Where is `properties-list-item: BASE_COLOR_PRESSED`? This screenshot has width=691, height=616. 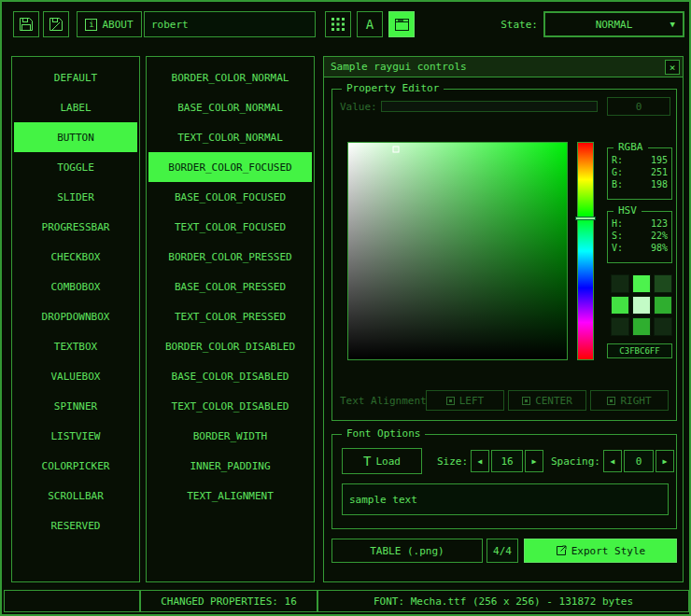
properties-list-item: BASE_COLOR_PRESSED is located at coordinates (230, 287).